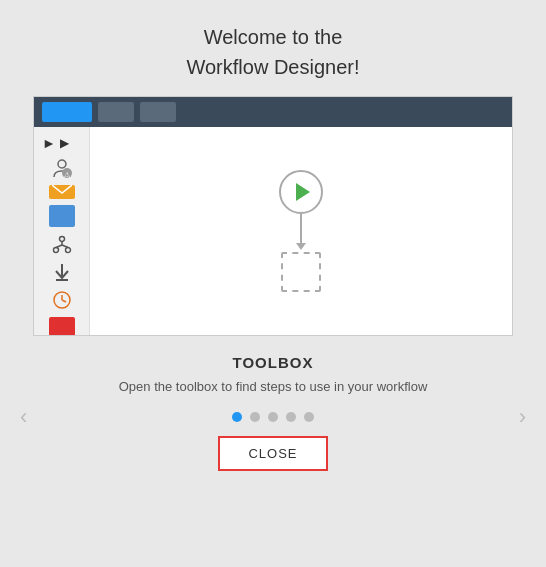 The height and width of the screenshot is (567, 546). What do you see at coordinates (62, 143) in the screenshot?
I see `sidebar-top-row: ► ▶` at bounding box center [62, 143].